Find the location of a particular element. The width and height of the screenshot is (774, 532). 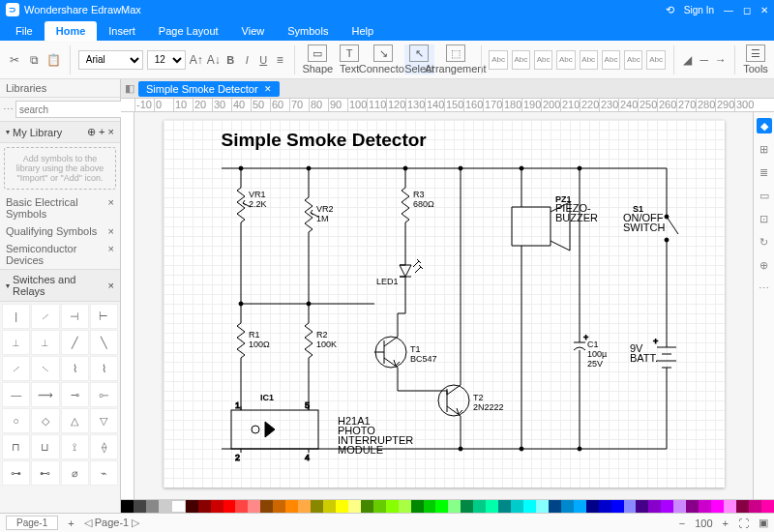

symbol: ⟟ is located at coordinates (75, 447).